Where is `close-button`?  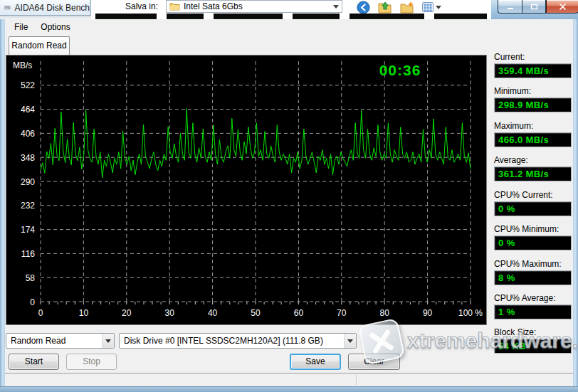
close-button is located at coordinates (562, 7).